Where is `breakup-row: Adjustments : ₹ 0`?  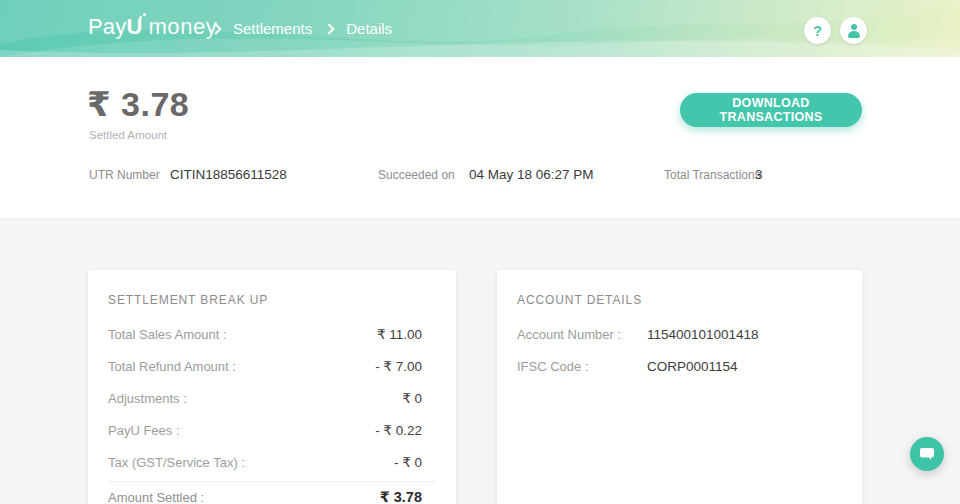
breakup-row: Adjustments : ₹ 0 is located at coordinates (272, 398).